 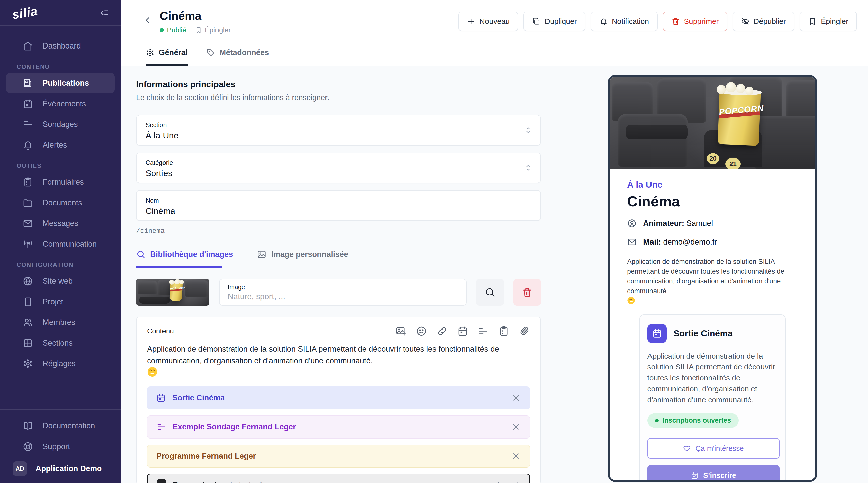 I want to click on sidebar-item-communication: Communication, so click(x=60, y=244).